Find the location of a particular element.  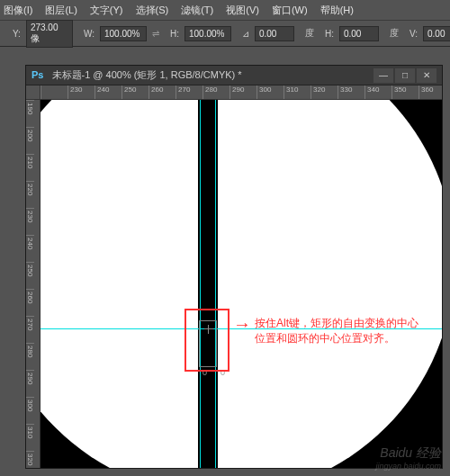

ruler-h-tick: 230 is located at coordinates (81, 92).